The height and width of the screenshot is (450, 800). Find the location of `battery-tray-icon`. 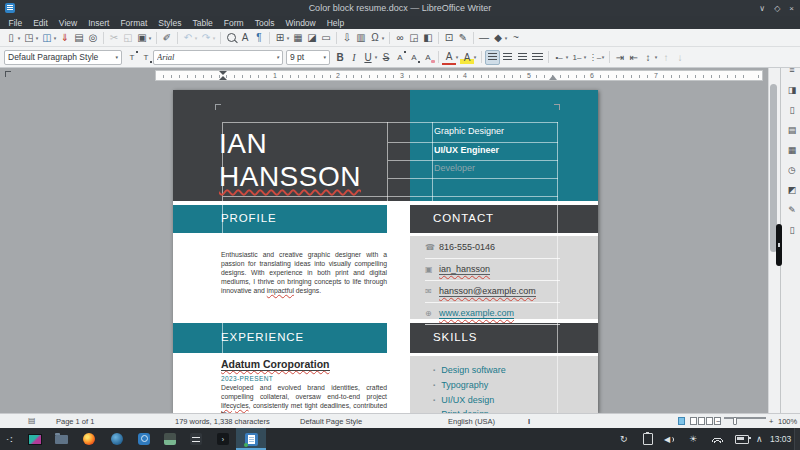

battery-tray-icon is located at coordinates (742, 439).